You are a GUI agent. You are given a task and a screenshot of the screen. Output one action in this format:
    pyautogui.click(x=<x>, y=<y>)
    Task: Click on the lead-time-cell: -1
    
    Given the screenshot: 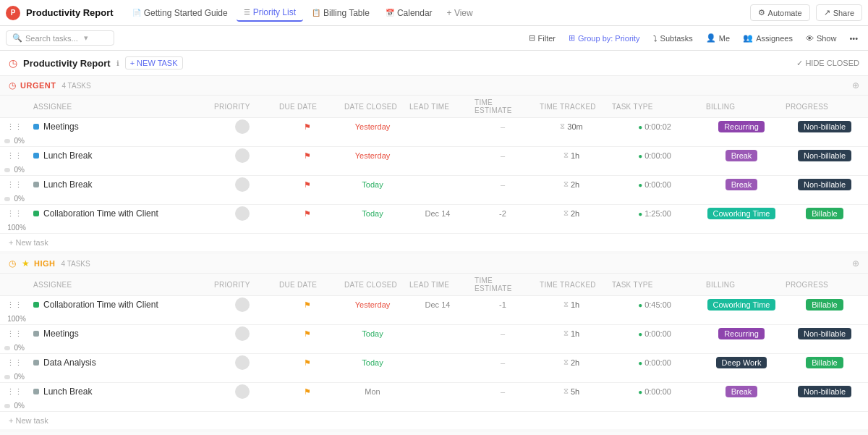 What is the action you would take?
    pyautogui.click(x=503, y=305)
    